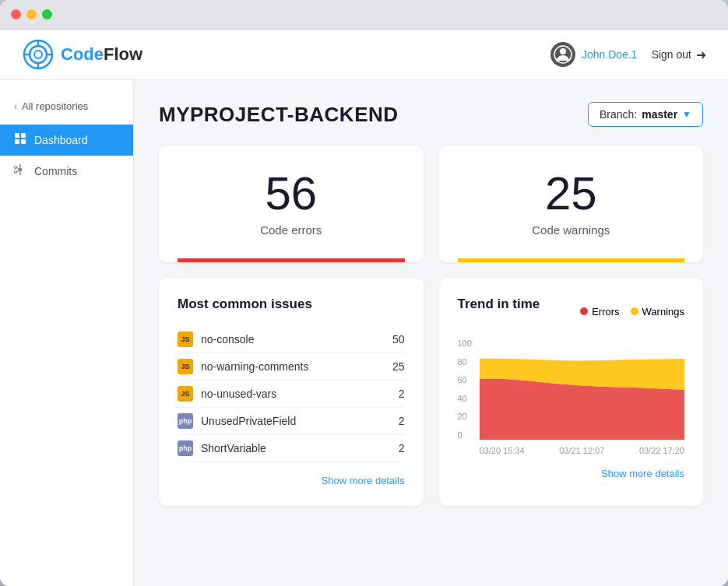  What do you see at coordinates (185, 367) in the screenshot?
I see `js-badge-2: JS` at bounding box center [185, 367].